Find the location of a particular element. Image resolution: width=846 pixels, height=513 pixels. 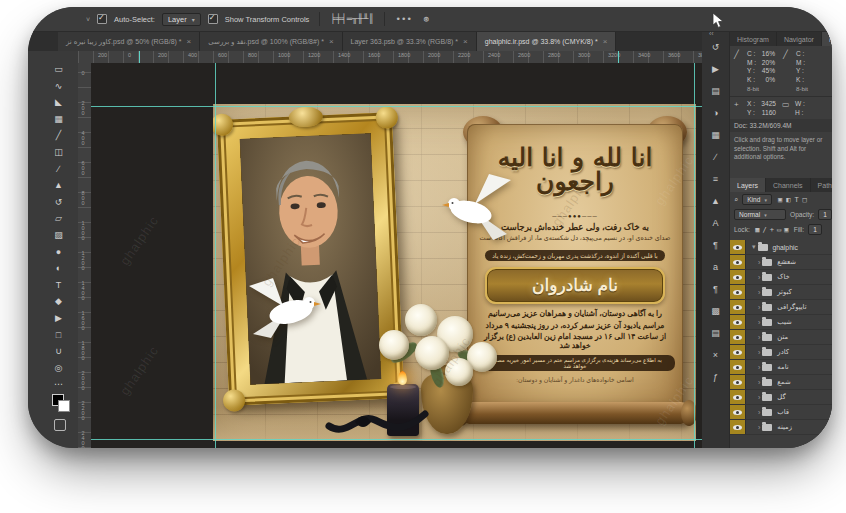

character-panel-icon: A is located at coordinates (716, 224).